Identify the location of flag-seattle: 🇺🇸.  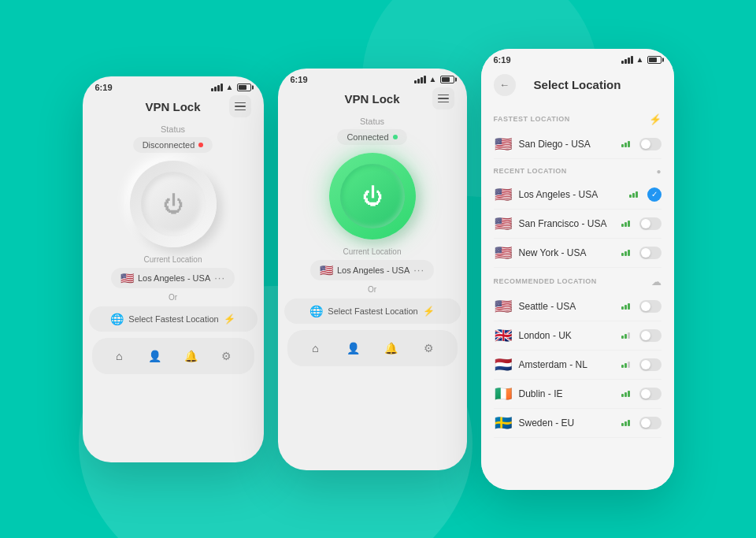
(503, 306).